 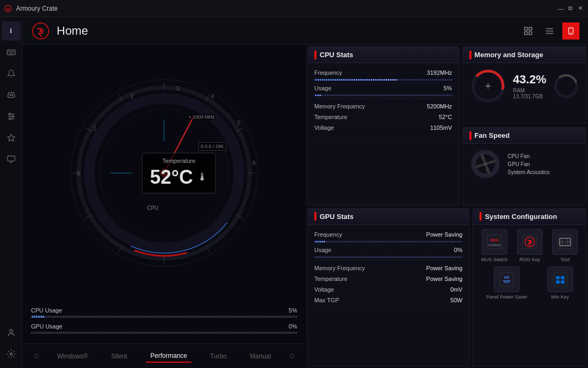 What do you see at coordinates (388, 268) in the screenshot?
I see `gpu-memfreq-row: Memory Frequency Power Saving` at bounding box center [388, 268].